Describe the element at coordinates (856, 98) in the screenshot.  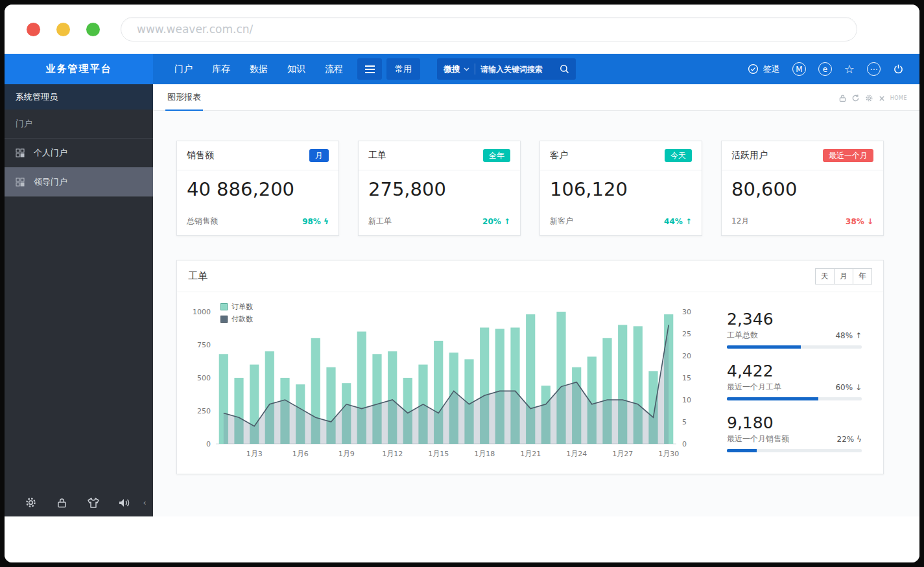
I see `refresh-icon` at that location.